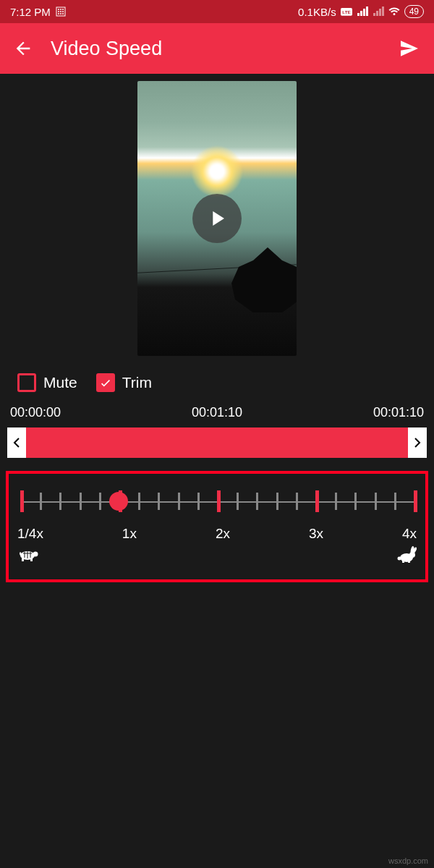 This screenshot has width=434, height=868. I want to click on speed-label-4: 4x, so click(409, 534).